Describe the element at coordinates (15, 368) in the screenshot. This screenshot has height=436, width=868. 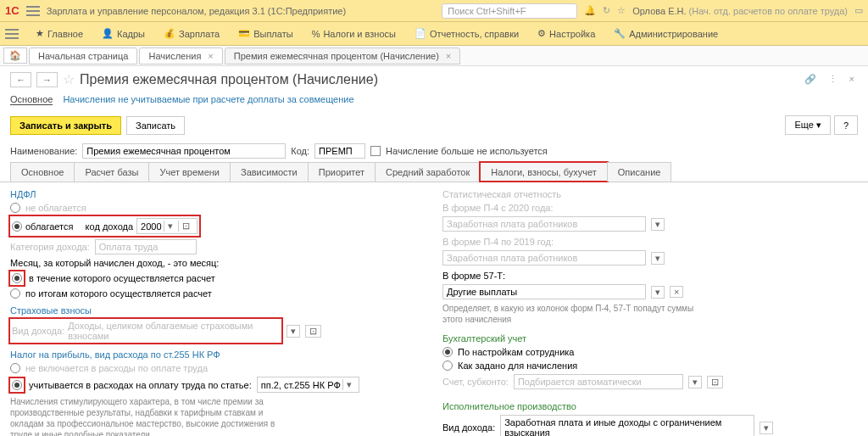
I see `profit-opt1-radio` at that location.